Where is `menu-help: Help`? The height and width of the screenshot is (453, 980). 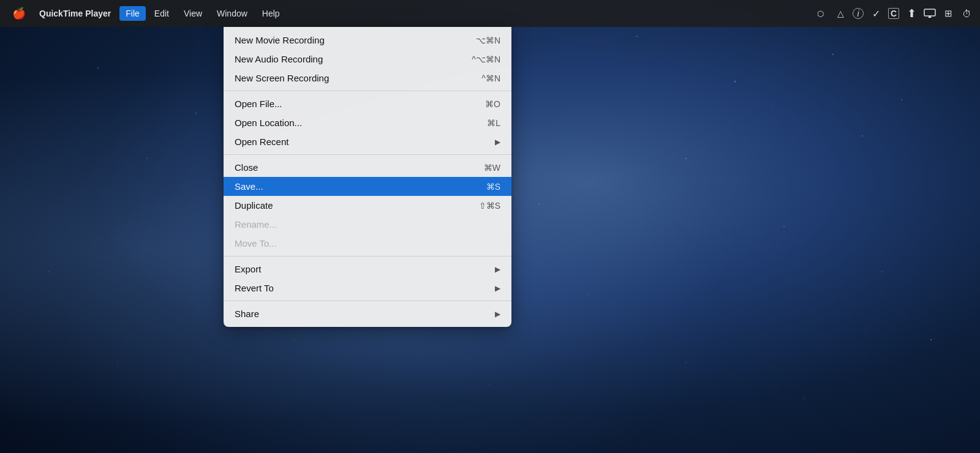 menu-help: Help is located at coordinates (271, 13).